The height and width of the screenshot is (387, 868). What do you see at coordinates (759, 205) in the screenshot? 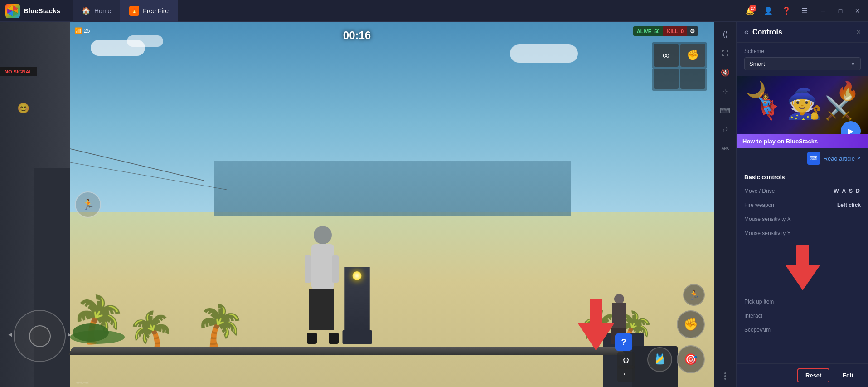
I see `control-fire-name: Fire weapon` at bounding box center [759, 205].